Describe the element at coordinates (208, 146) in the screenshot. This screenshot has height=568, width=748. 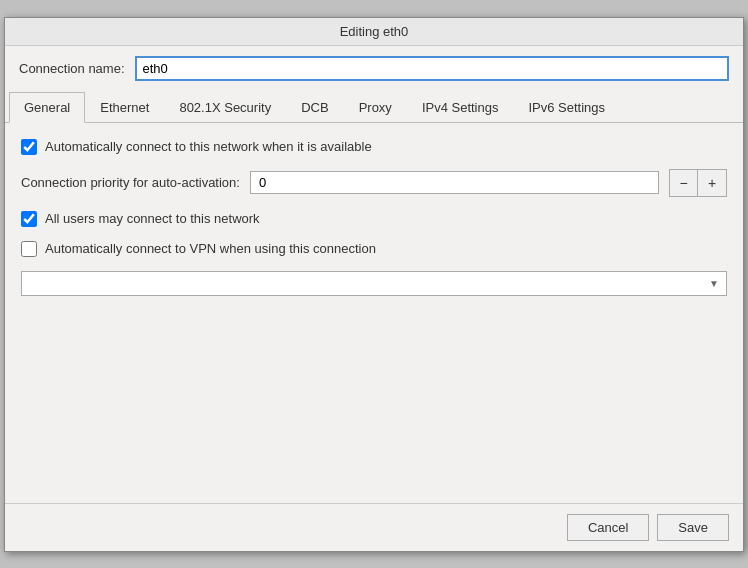
I see `auto-connect-label: Automatically connect to this network wh…` at that location.